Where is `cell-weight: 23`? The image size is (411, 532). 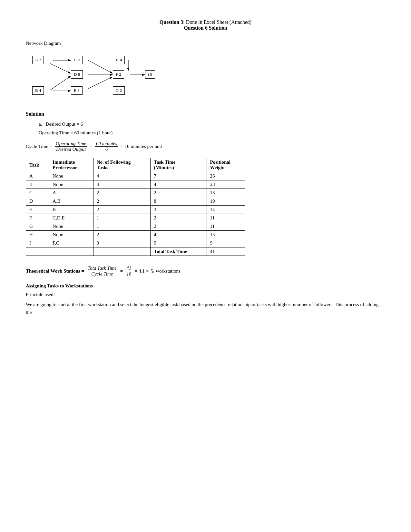
cell-weight: 23 is located at coordinates (226, 185).